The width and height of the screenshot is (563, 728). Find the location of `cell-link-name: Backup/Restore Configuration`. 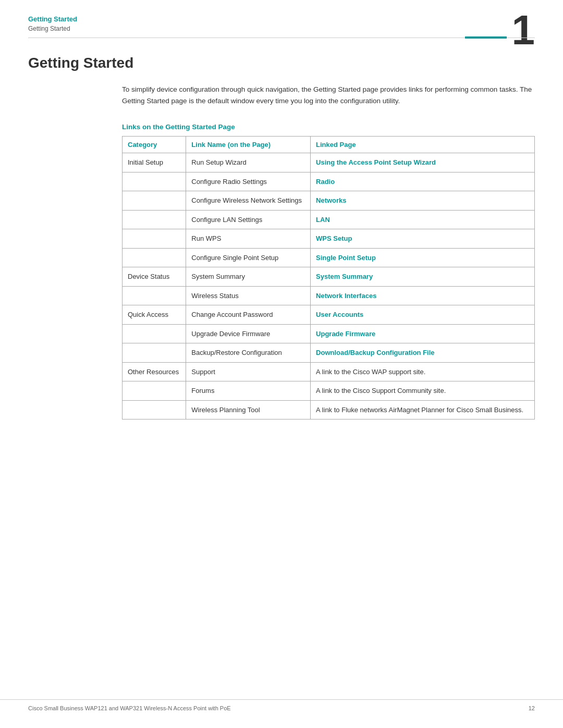

cell-link-name: Backup/Restore Configuration is located at coordinates (248, 353).